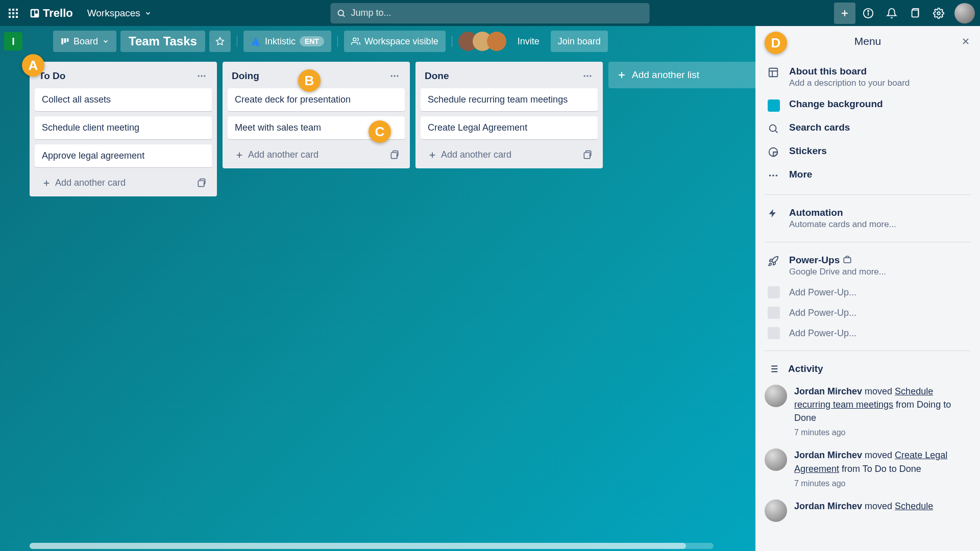 The width and height of the screenshot is (980, 551). What do you see at coordinates (914, 506) in the screenshot?
I see `activity-card-link: Schedule` at bounding box center [914, 506].